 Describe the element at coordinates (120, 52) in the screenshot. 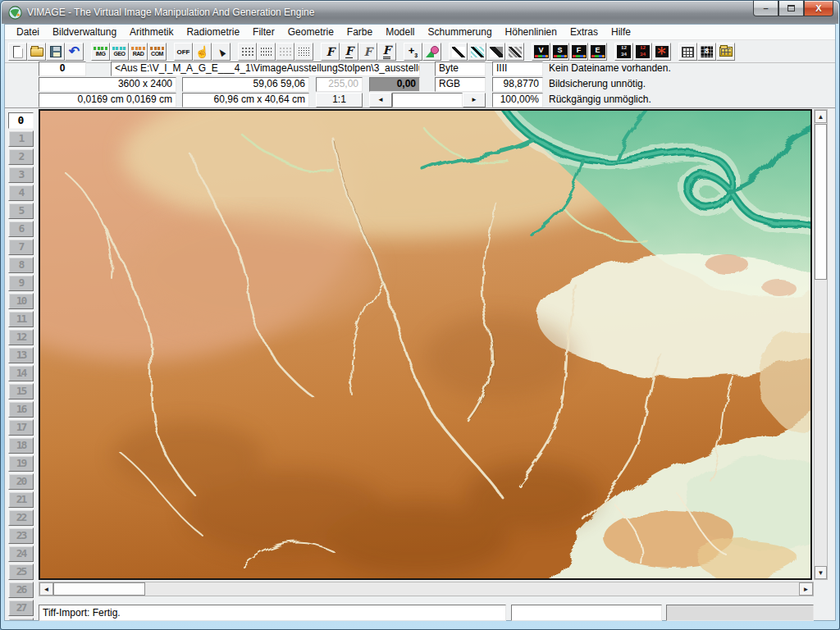

I see `geo-register-button: GEO` at that location.